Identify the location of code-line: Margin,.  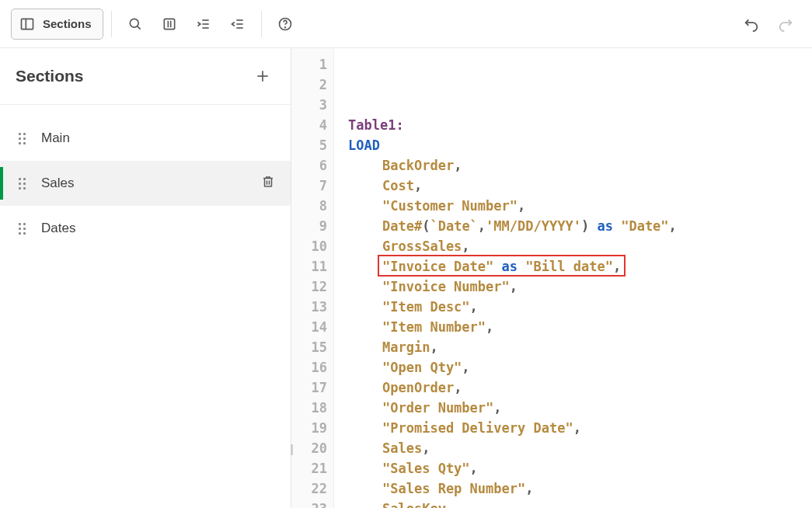
(539, 347).